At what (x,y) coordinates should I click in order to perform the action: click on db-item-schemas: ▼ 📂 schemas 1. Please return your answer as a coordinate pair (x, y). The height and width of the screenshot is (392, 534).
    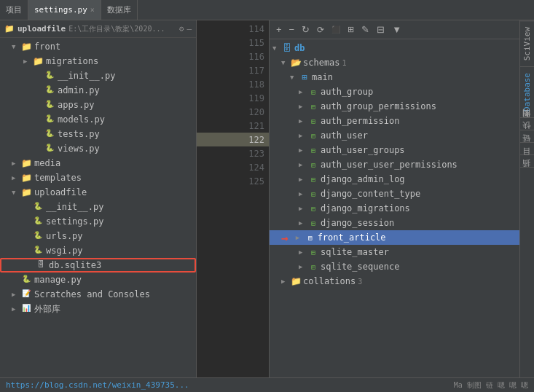
    Looking at the image, I should click on (395, 63).